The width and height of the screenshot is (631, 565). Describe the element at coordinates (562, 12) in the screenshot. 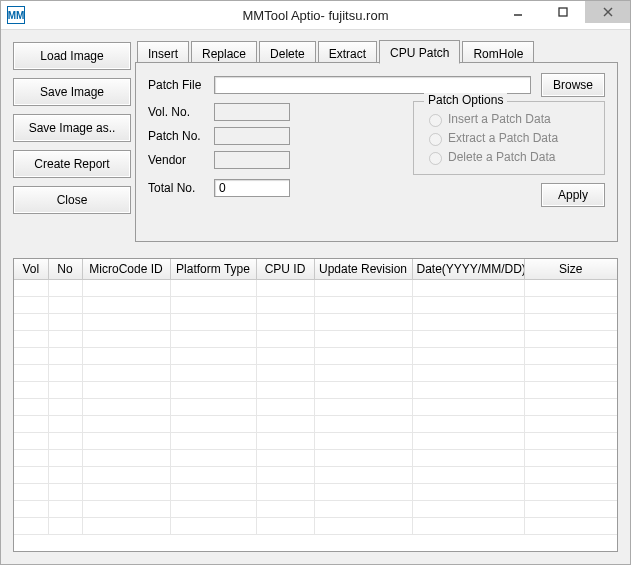

I see `maximize-button` at that location.